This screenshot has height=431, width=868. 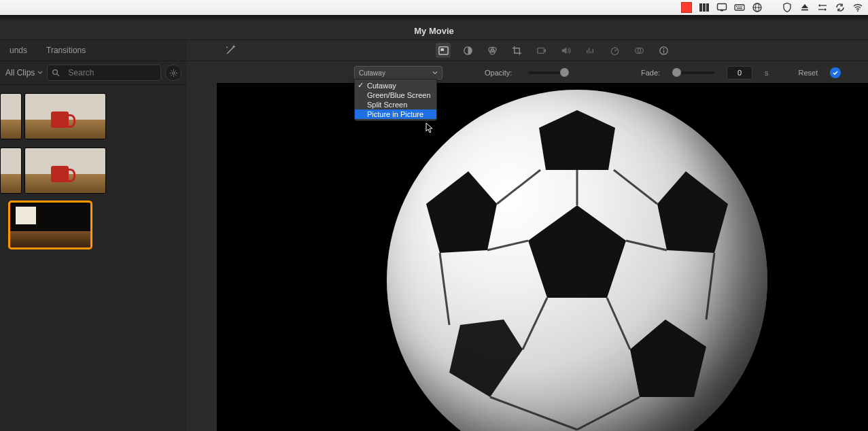 I want to click on menu-item-picture-in-picture: Picture in Picture, so click(x=396, y=114).